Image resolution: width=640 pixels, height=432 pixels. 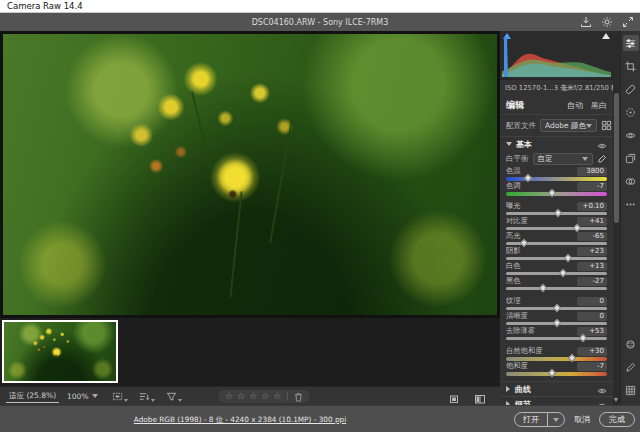 What do you see at coordinates (592, 206) in the screenshot?
I see `value-box: +0.10` at bounding box center [592, 206].